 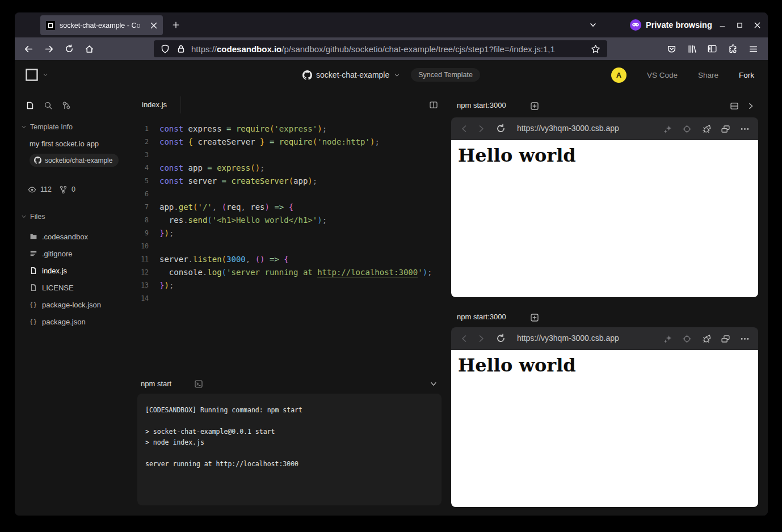 I want to click on new-tab-button, so click(x=176, y=25).